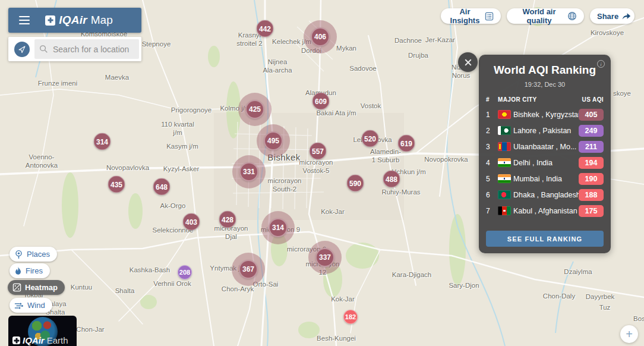  What do you see at coordinates (406, 144) in the screenshot?
I see `aqi-marker: 619` at bounding box center [406, 144].